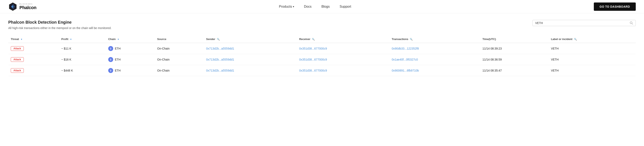  I want to click on sender-link-1: 0x713d2b...a5559dd1, so click(220, 60).